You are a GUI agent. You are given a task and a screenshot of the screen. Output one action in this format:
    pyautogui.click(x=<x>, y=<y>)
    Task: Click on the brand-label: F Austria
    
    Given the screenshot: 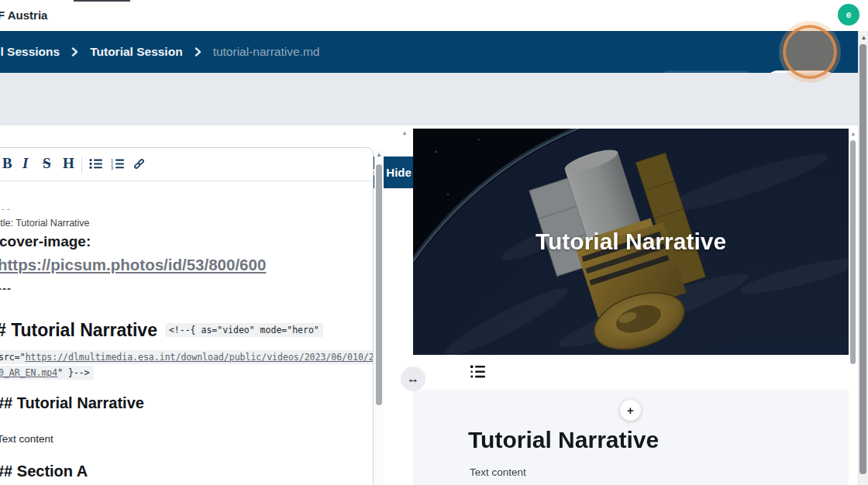 What is the action you would take?
    pyautogui.click(x=23, y=15)
    